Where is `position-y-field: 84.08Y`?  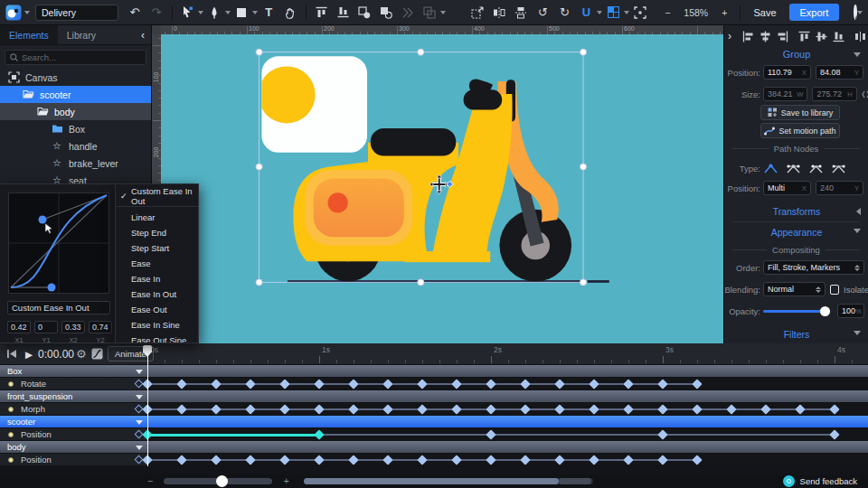 position-y-field: 84.08Y is located at coordinates (839, 72).